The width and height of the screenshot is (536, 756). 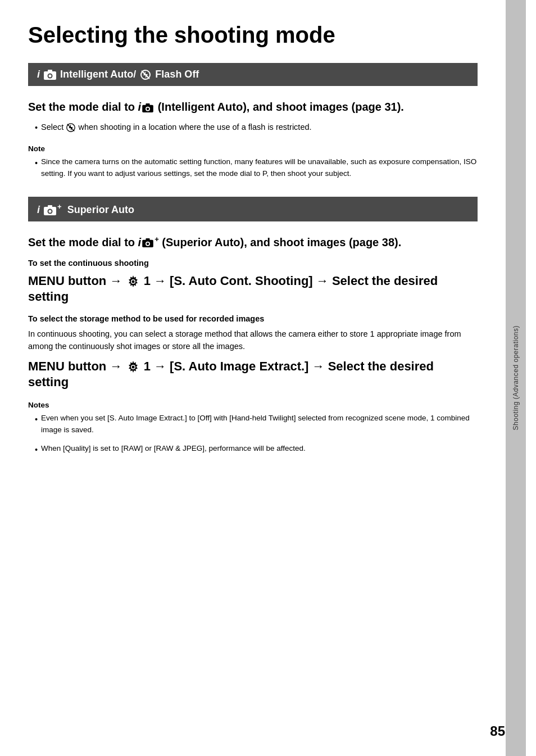 I want to click on section2-note2-text: When [Quality] is set to [RAW] or [RAW &…, so click(x=173, y=449).